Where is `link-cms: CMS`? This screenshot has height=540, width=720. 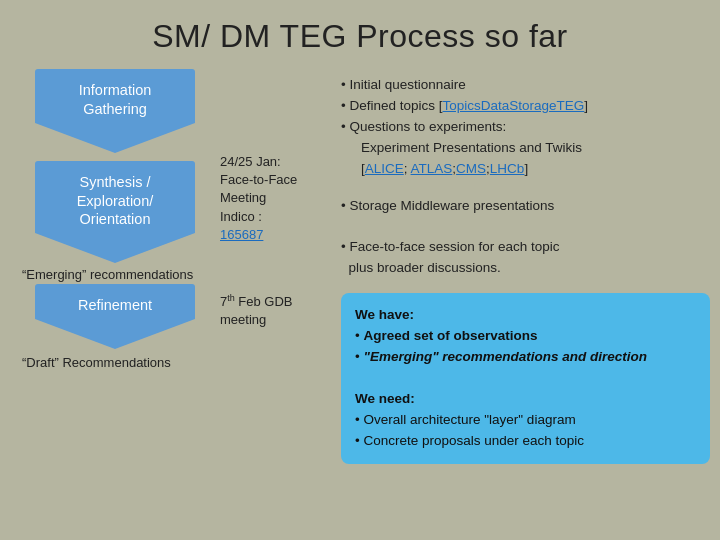
link-cms: CMS is located at coordinates (471, 168).